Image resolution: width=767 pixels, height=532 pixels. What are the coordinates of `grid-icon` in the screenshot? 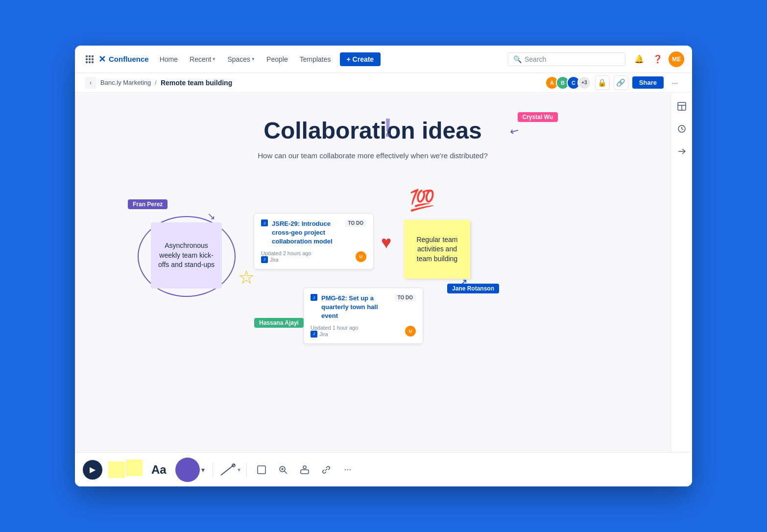 It's located at (90, 59).